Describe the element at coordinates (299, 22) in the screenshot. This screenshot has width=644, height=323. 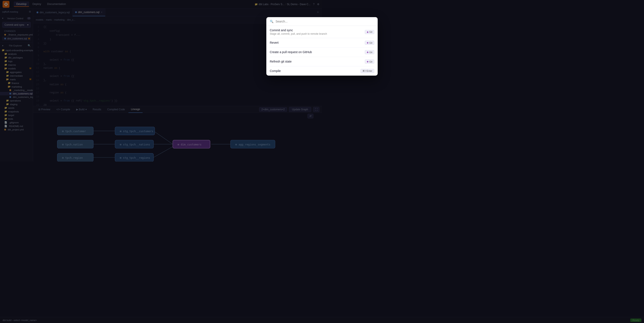
I see `search-input` at that location.